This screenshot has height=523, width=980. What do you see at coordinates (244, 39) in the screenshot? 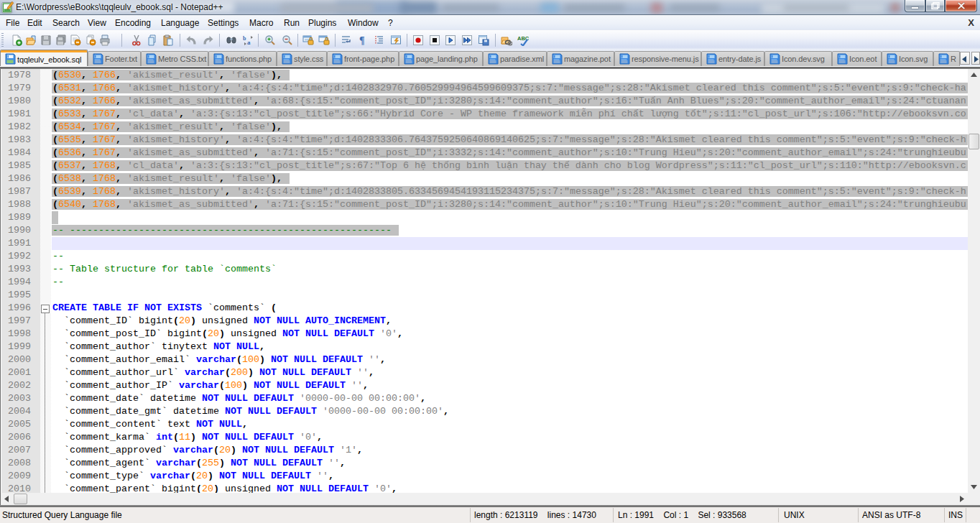
I see `svg-text: b` at bounding box center [244, 39].